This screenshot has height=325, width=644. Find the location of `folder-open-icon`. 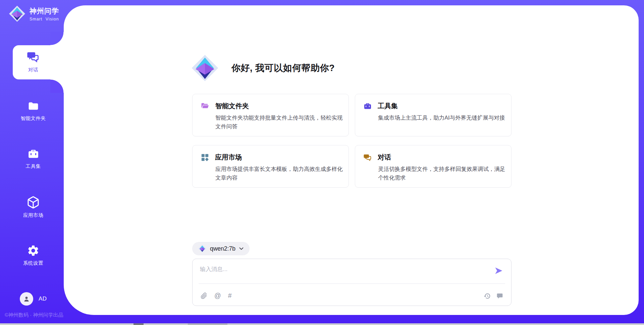

folder-open-icon is located at coordinates (205, 106).